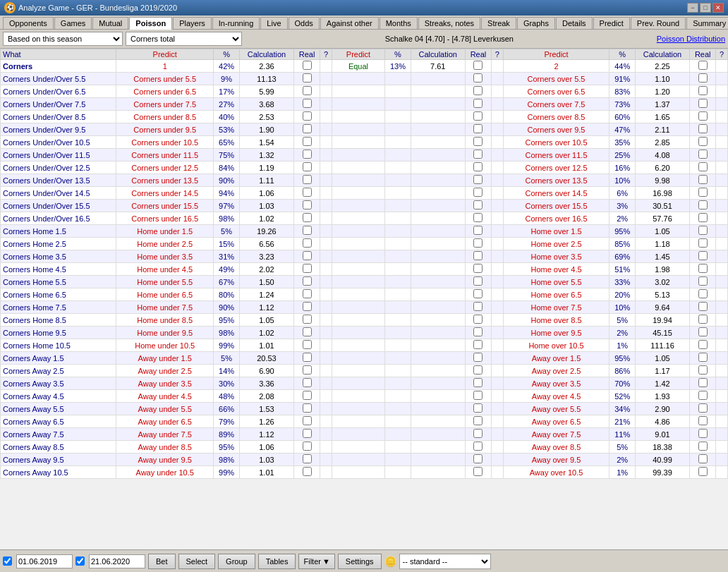 Image resolution: width=728 pixels, height=572 pixels. What do you see at coordinates (80, 561) in the screenshot?
I see `date2-checkbox` at bounding box center [80, 561].